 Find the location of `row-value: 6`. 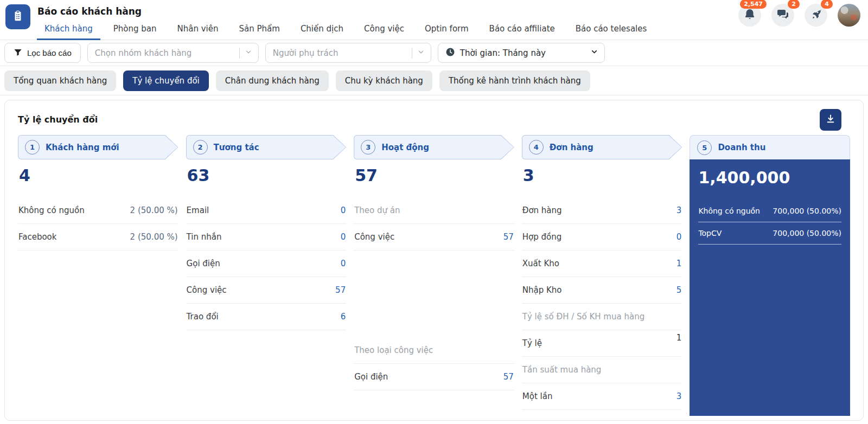

row-value: 6 is located at coordinates (343, 317).